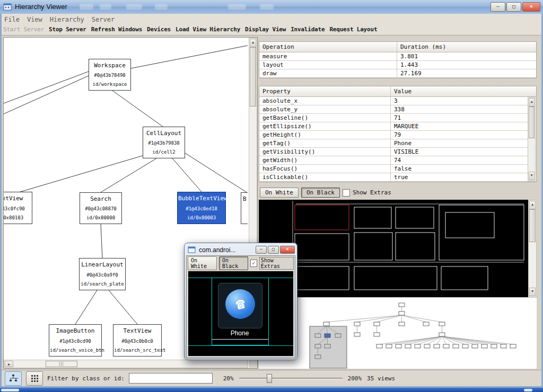 This screenshot has height=392, width=543. Describe the element at coordinates (372, 193) in the screenshot. I see `show-extras-label: Show Extras` at that location.